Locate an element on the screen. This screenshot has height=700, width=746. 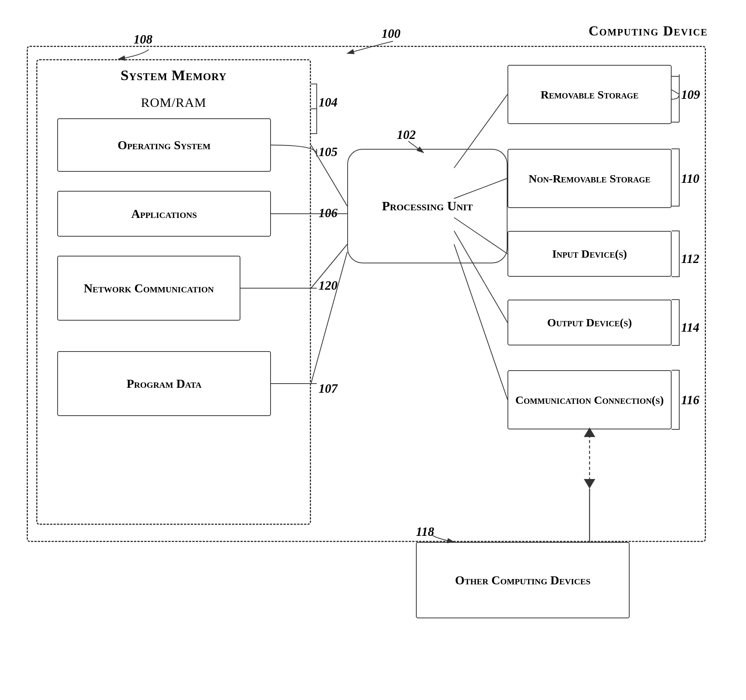
processing-unit-box: Processing Unit is located at coordinates (427, 206).